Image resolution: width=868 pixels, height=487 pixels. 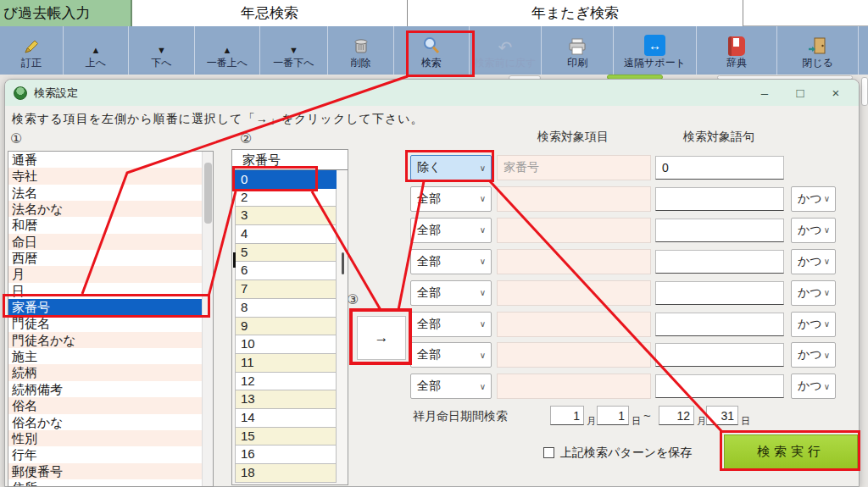 I want to click on field-list-item: 命日, so click(x=105, y=242).